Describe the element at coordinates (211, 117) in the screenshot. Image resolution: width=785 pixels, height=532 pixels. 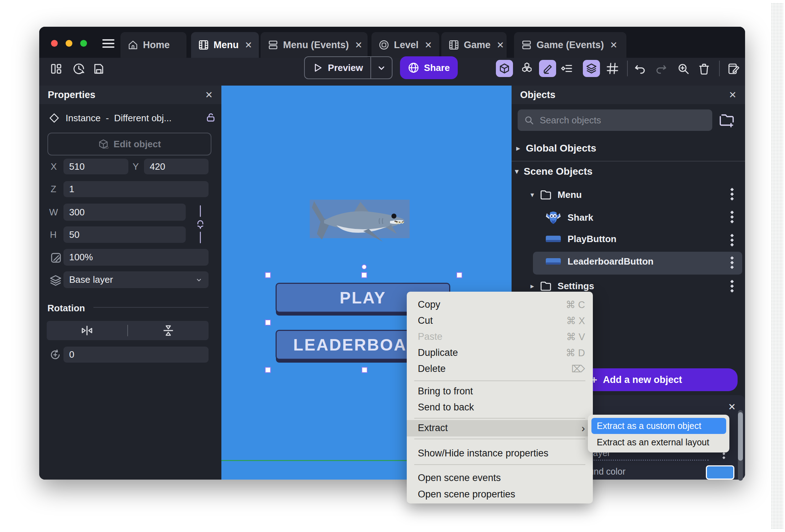
I see `unlock-icon` at that location.